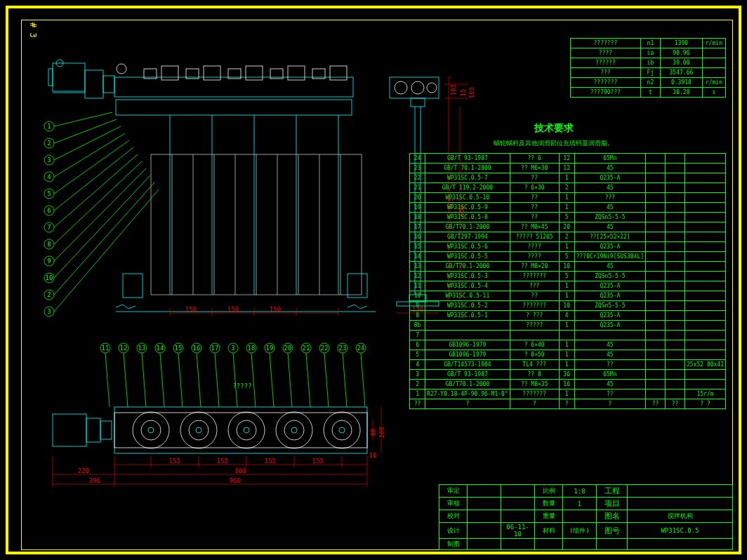 The image size is (747, 560). Describe the element at coordinates (374, 455) in the screenshot. I see `svg-text: 10` at that location.